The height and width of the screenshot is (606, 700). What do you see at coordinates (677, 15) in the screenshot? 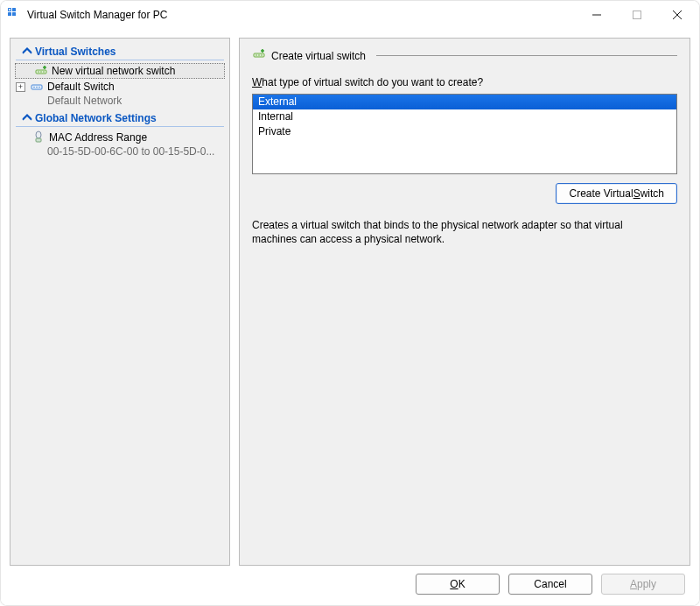
I see `close-button` at bounding box center [677, 15].